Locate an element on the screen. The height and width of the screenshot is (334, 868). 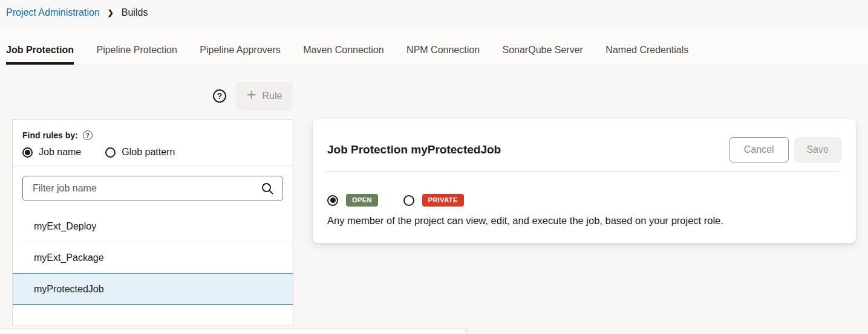
radio-job-name-label: Job name is located at coordinates (60, 152).